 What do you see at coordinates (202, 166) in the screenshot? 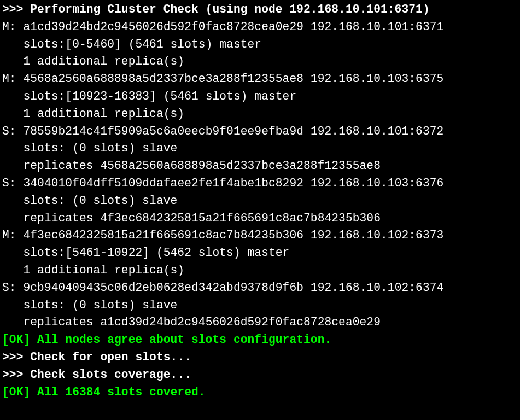
I see `node-extra: replicates 4568a2560a688898a5d2337bce3a2…` at bounding box center [202, 166].